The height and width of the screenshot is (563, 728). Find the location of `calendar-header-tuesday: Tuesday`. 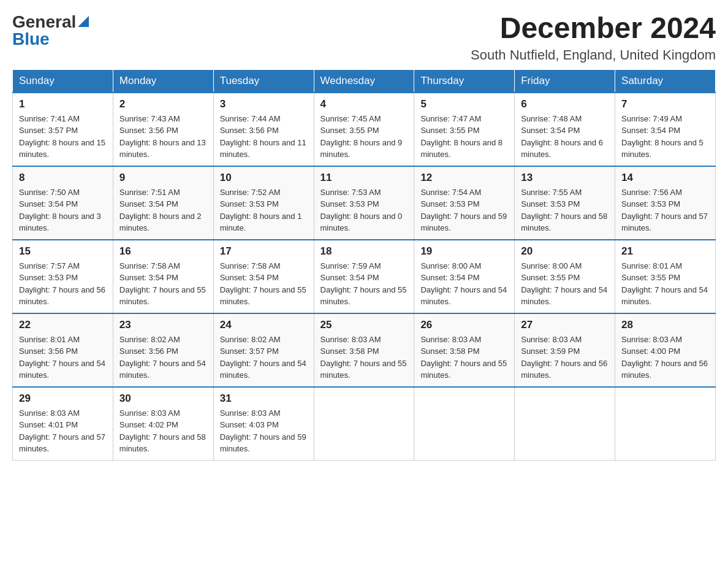

calendar-header-tuesday: Tuesday is located at coordinates (264, 81).